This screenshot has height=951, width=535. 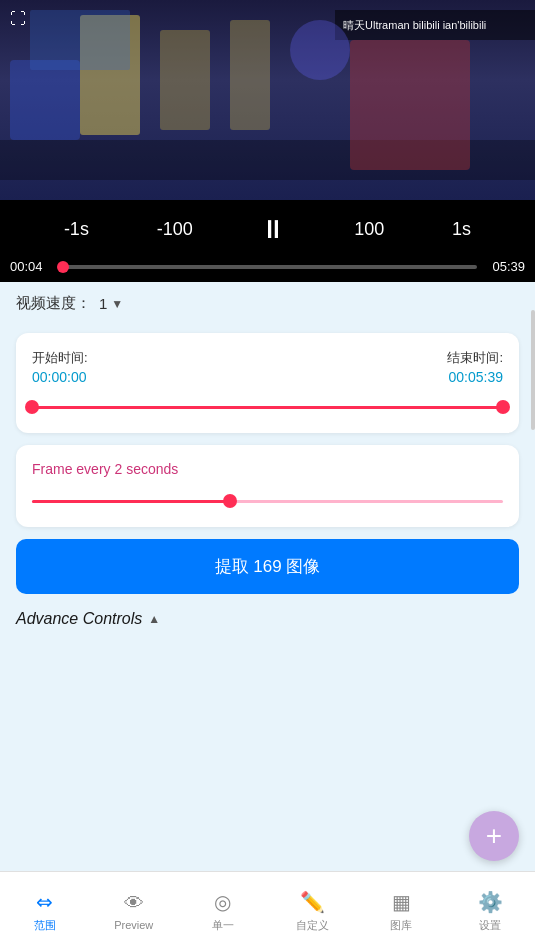 What do you see at coordinates (32, 407) in the screenshot?
I see `range-thumb-left` at bounding box center [32, 407].